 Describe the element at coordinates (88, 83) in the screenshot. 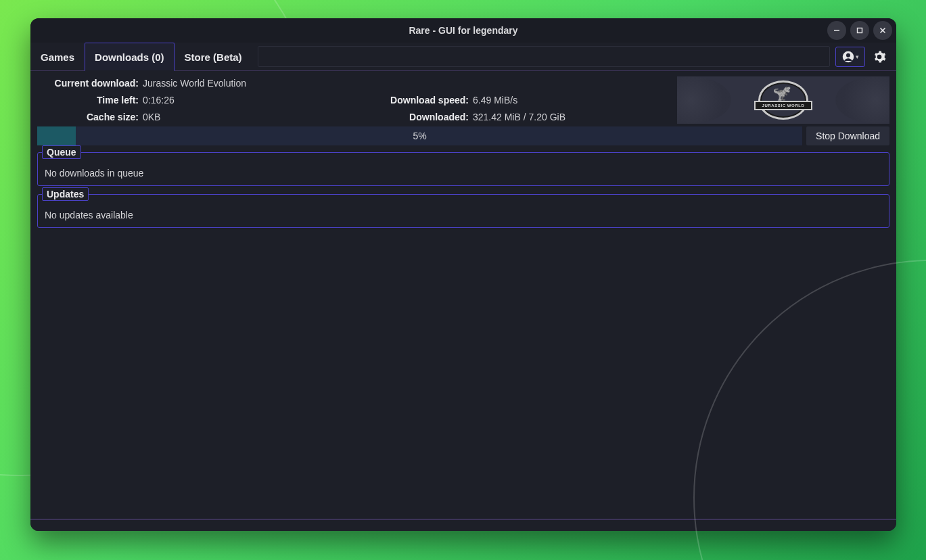

I see `label-current-download: Current download:` at that location.